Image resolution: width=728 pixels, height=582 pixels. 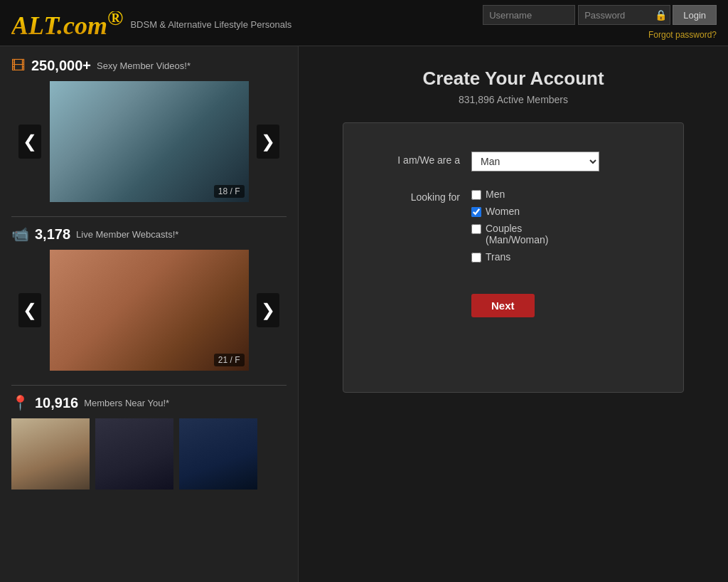 I want to click on header: ALT.com® BDSM & Alternative Lifestyle Pe…, so click(x=364, y=23).